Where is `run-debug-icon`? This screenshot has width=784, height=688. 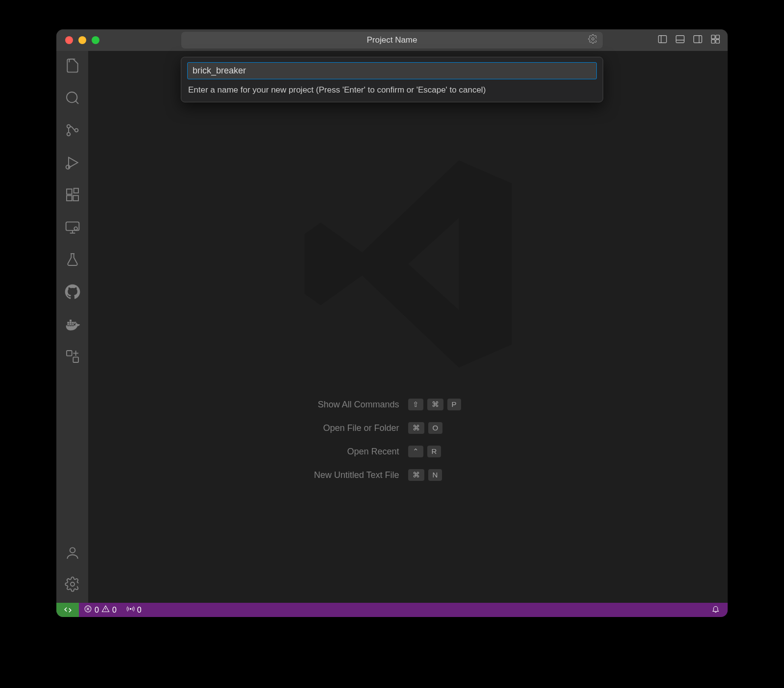
run-debug-icon is located at coordinates (73, 164).